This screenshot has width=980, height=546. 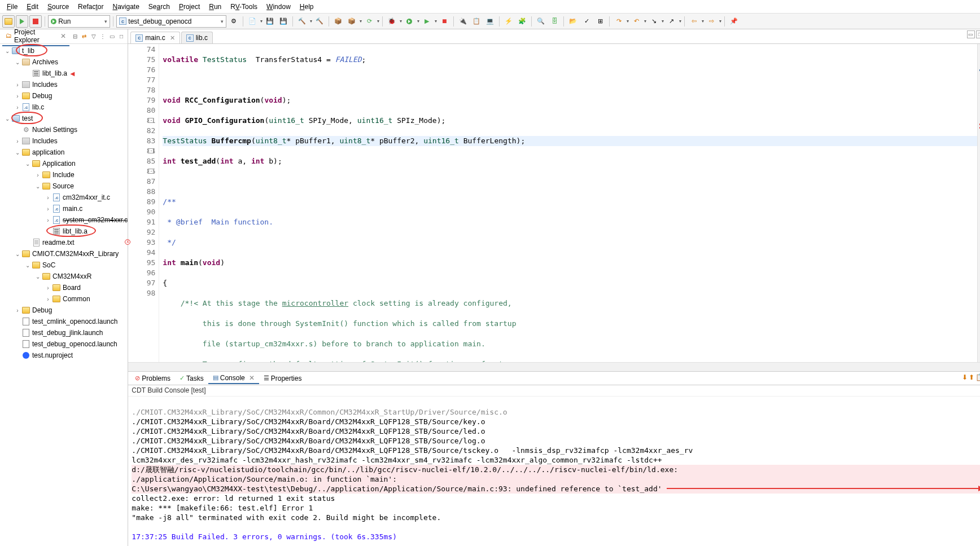 What do you see at coordinates (352, 21) in the screenshot?
I see `pkg2-button: 📦` at bounding box center [352, 21].